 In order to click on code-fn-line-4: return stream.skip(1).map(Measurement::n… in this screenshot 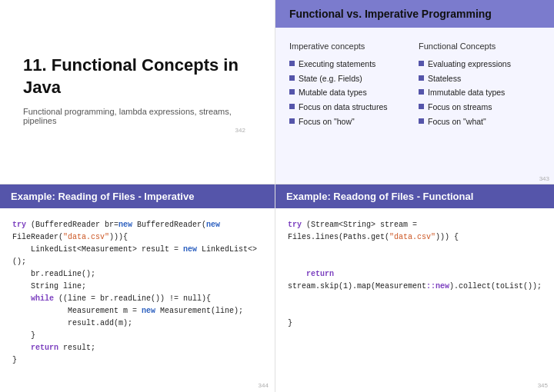, I will do `click(415, 281)`.